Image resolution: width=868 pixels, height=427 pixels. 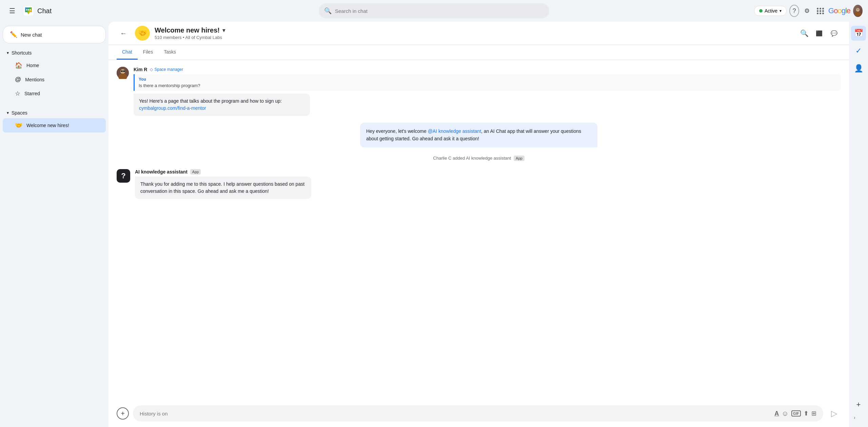 What do you see at coordinates (123, 73) in the screenshot?
I see `kim-avatar-image` at bounding box center [123, 73].